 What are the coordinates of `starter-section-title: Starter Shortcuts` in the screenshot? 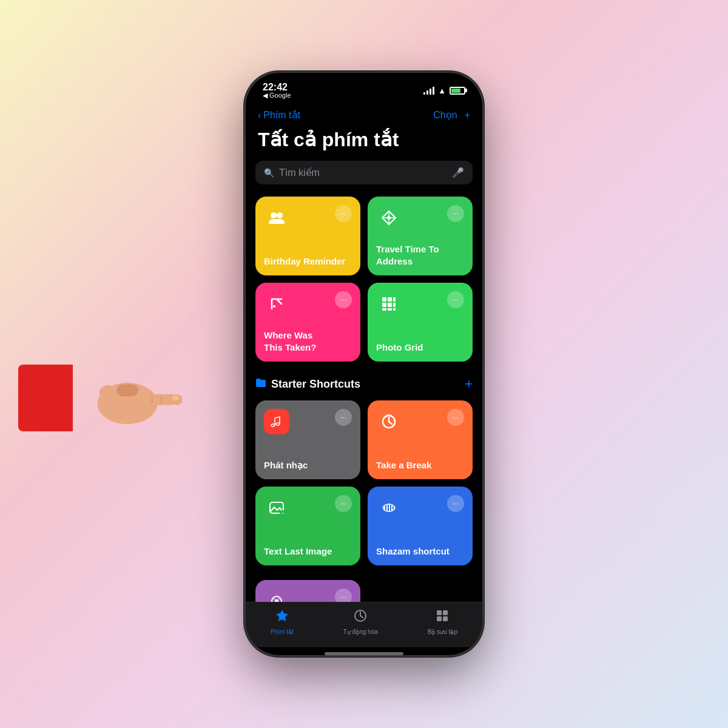 It's located at (315, 385).